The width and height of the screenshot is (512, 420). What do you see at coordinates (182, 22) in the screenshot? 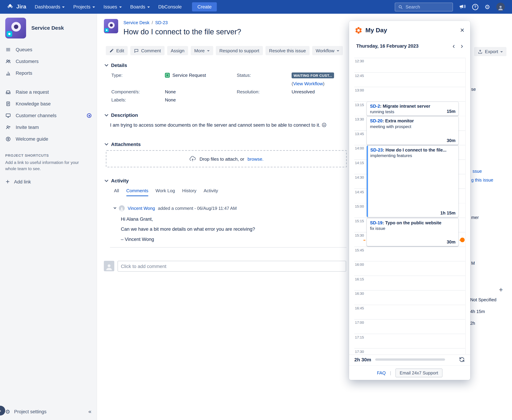
I see `breadcrumb: Service Desk / SD-23` at bounding box center [182, 22].